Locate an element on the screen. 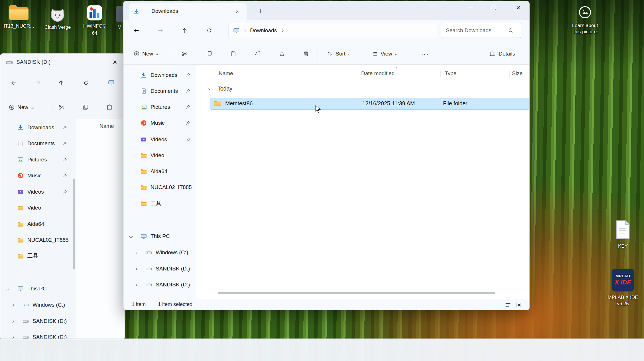 Image resolution: width=644 pixels, height=361 pixels. desktop-icon-mplab: MPLAB X IDE MPLAB X IDE v6.25 is located at coordinates (623, 288).